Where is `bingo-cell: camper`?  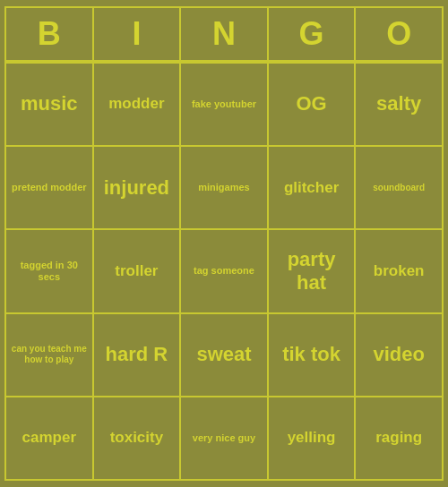 bingo-cell: camper is located at coordinates (50, 439).